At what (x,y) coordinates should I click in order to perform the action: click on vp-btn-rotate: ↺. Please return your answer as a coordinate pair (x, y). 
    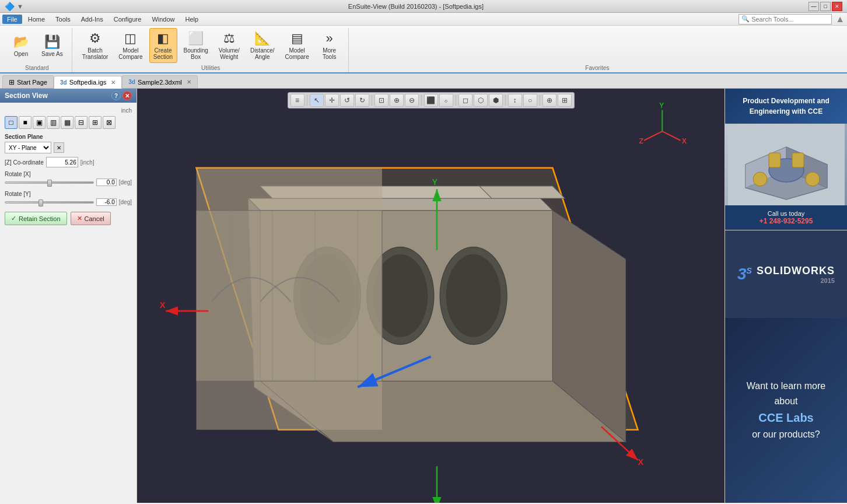
    Looking at the image, I should click on (347, 100).